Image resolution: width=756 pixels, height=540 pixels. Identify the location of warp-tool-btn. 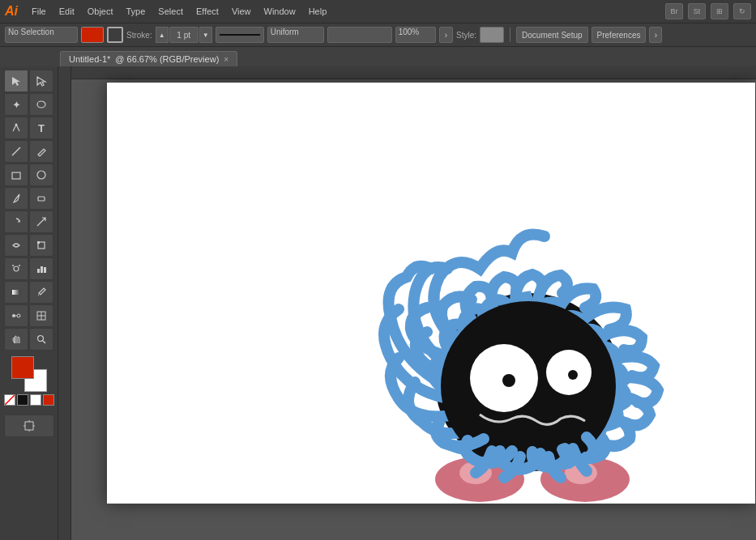
(16, 245).